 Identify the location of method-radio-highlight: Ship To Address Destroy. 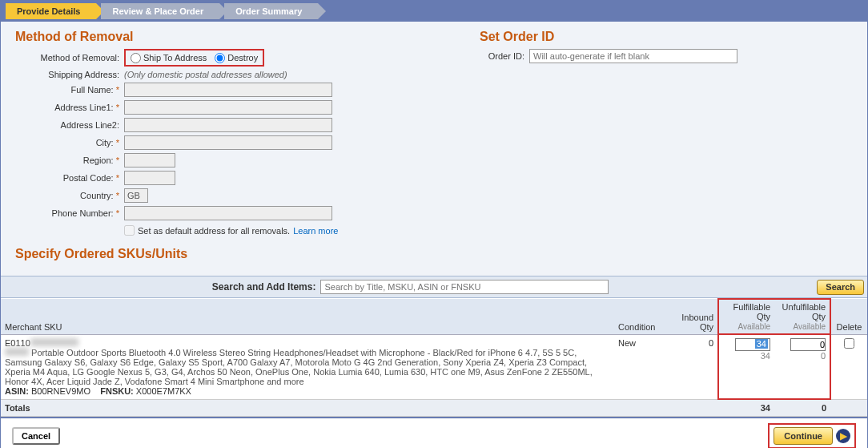
(194, 58).